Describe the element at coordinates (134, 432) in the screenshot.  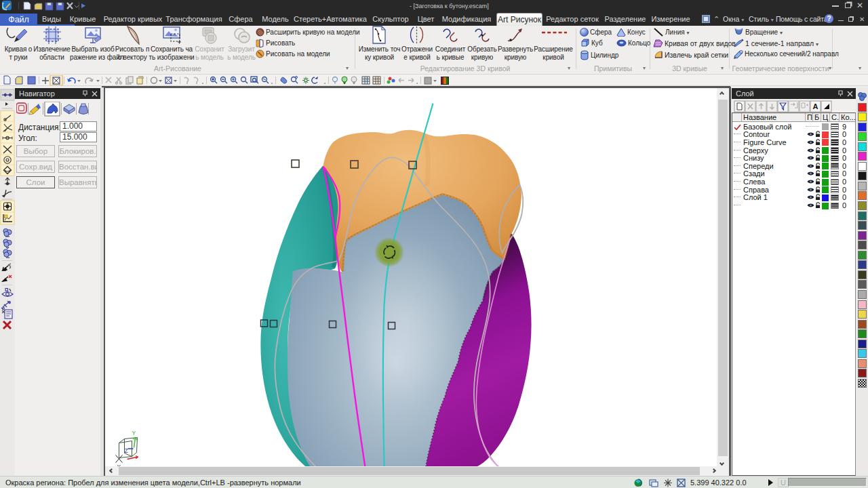
I see `svg-text: Y` at that location.